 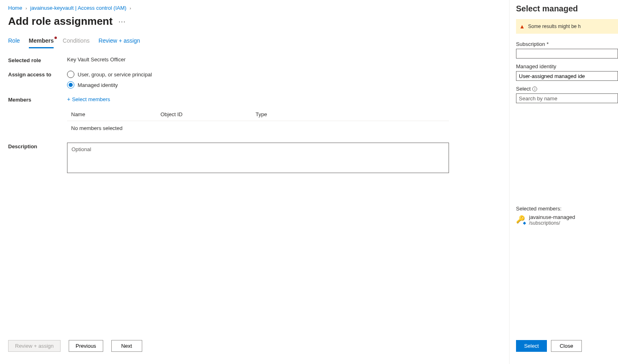 I want to click on selected-members-label: Selected members:, so click(x=567, y=209).